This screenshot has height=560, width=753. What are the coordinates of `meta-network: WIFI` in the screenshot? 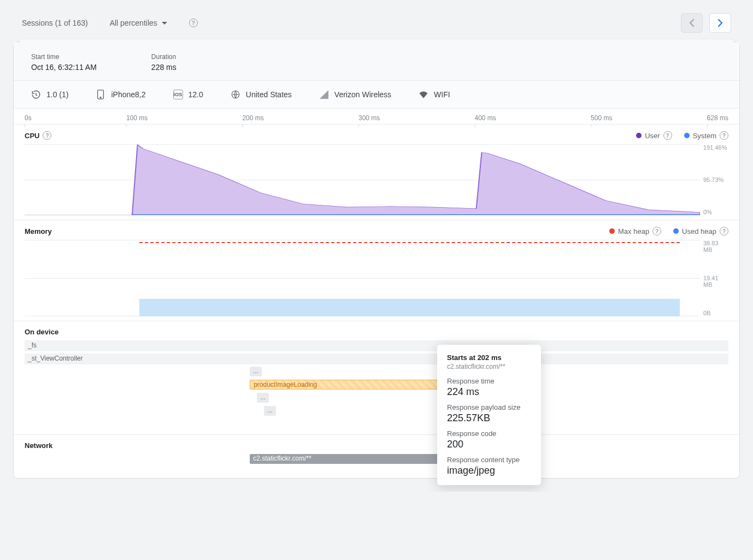 It's located at (434, 95).